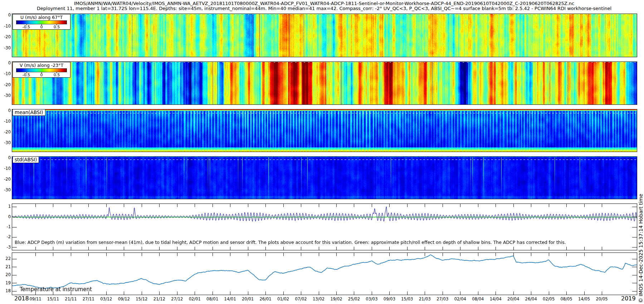 The height and width of the screenshot is (304, 644). What do you see at coordinates (325, 131) in the screenshot?
I see `panel-mean-absi: mean(ABSI)` at bounding box center [325, 131].